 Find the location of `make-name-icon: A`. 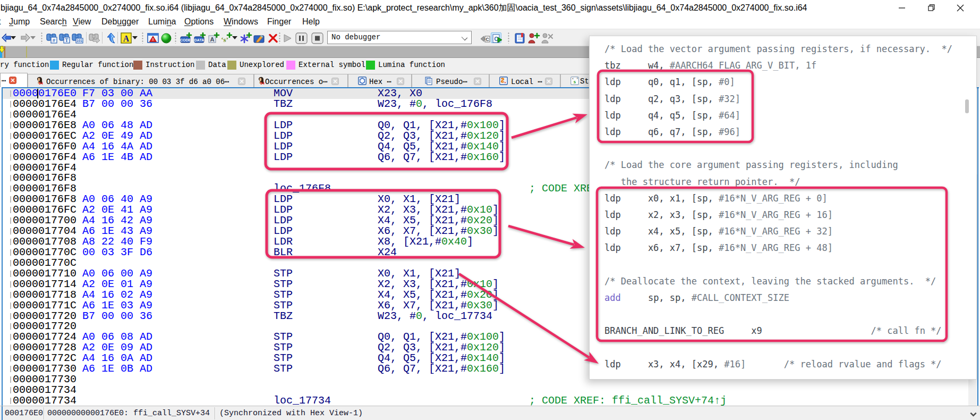

make-name-icon: A is located at coordinates (213, 38).